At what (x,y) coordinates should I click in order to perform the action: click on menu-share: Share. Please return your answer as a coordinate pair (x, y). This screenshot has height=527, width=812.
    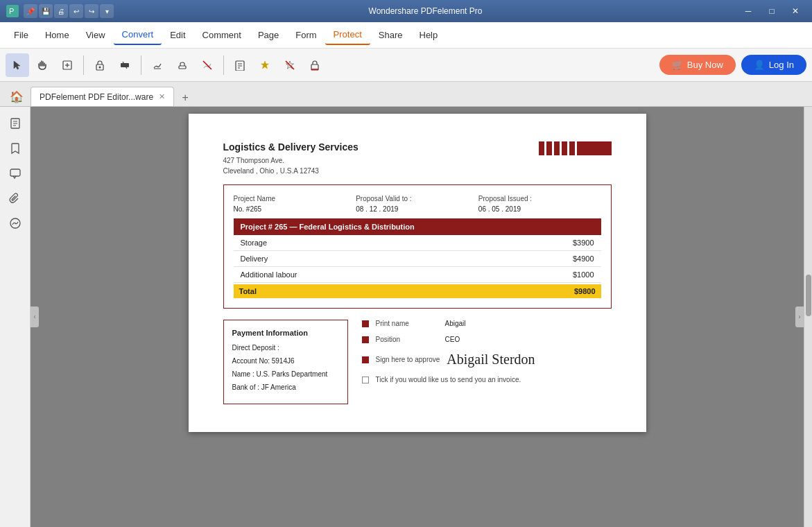
    Looking at the image, I should click on (391, 35).